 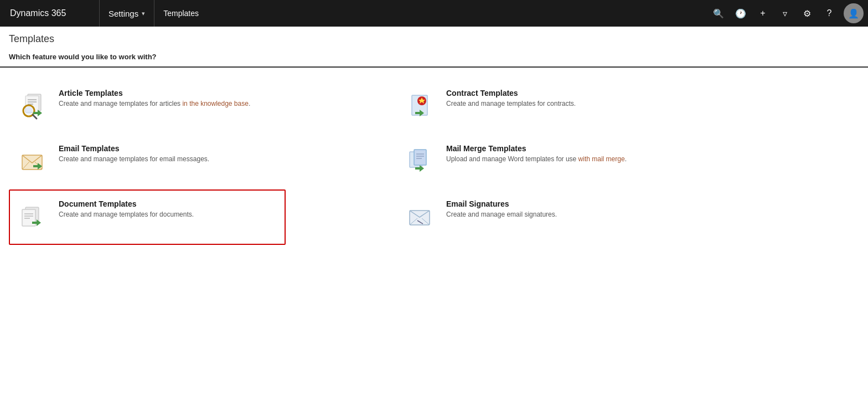 I want to click on history-icon: 🕐, so click(x=741, y=13).